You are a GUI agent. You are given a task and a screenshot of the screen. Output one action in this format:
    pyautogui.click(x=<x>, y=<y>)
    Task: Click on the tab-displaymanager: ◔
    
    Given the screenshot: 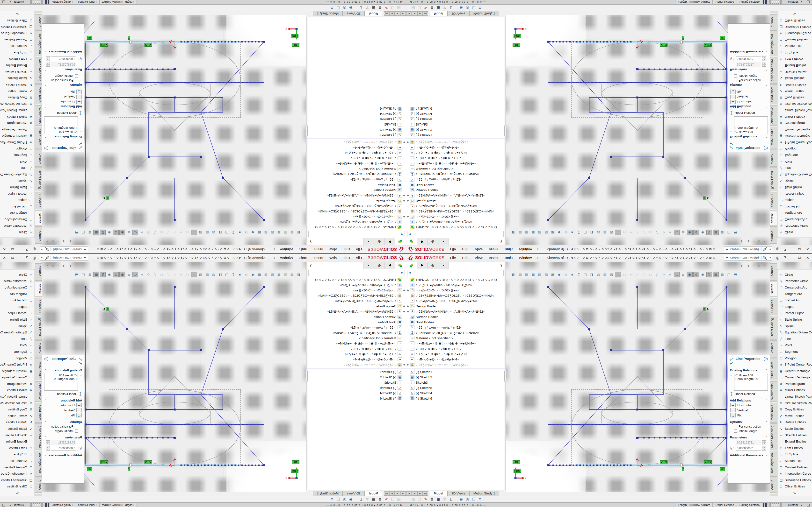 What is the action you would take?
    pyautogui.click(x=368, y=241)
    